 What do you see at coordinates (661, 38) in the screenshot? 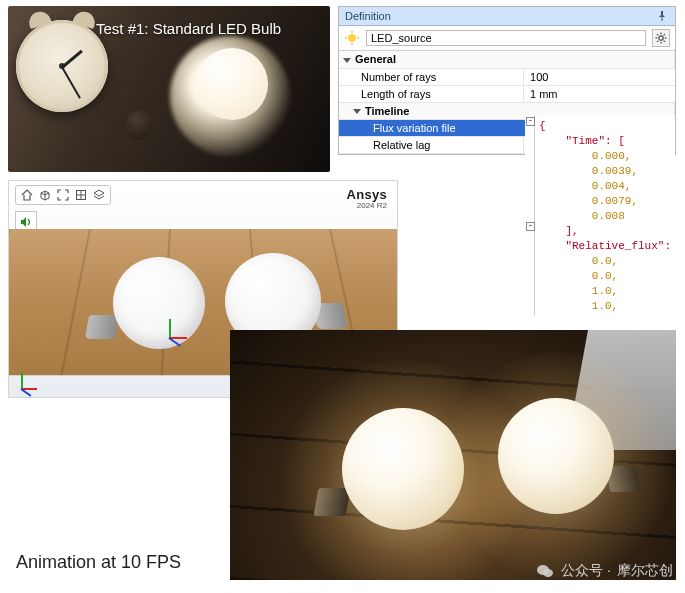
I see `settings-button` at bounding box center [661, 38].